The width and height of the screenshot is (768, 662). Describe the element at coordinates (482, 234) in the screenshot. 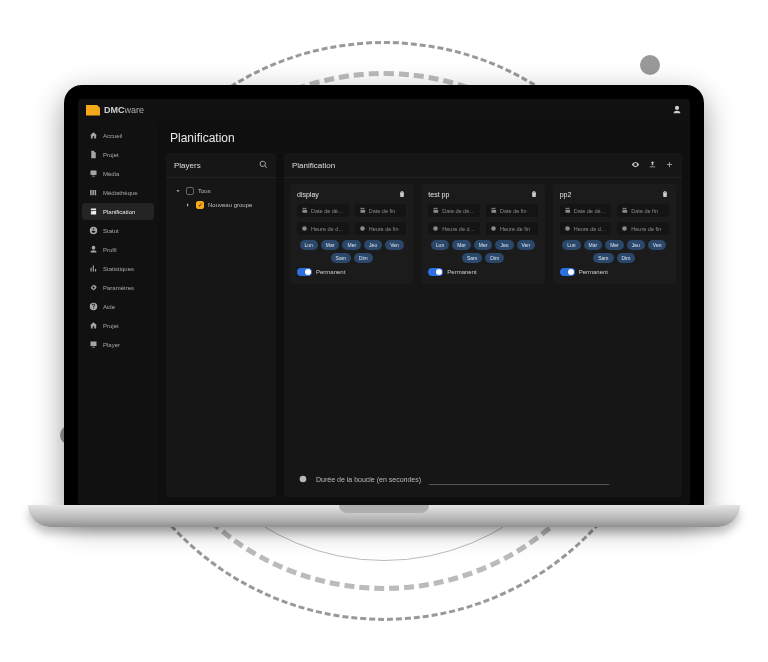

I see `plan-card: test ppDate de dé…Date de finHeure de d……` at that location.